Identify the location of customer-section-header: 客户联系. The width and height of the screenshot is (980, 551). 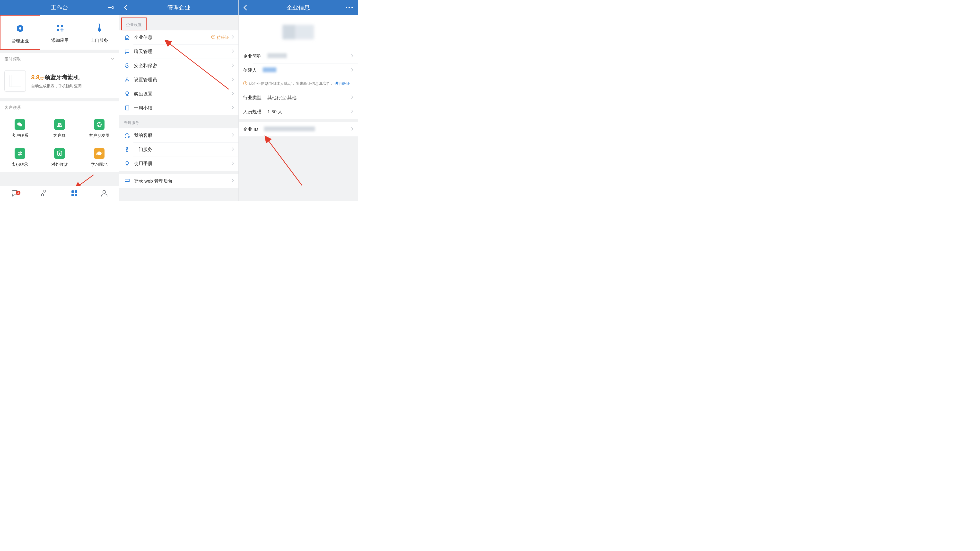
(59, 107).